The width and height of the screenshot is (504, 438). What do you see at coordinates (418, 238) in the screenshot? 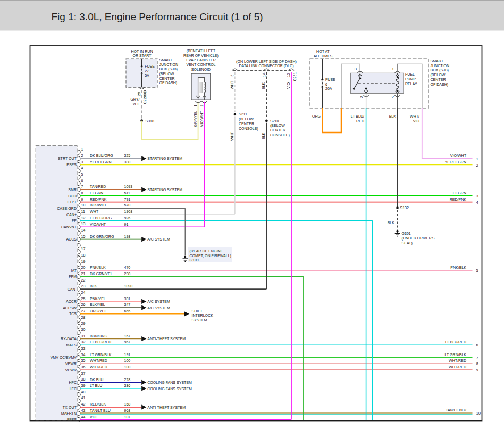
I see `svg-text: (UNDER DRIVER'S` at bounding box center [418, 238].